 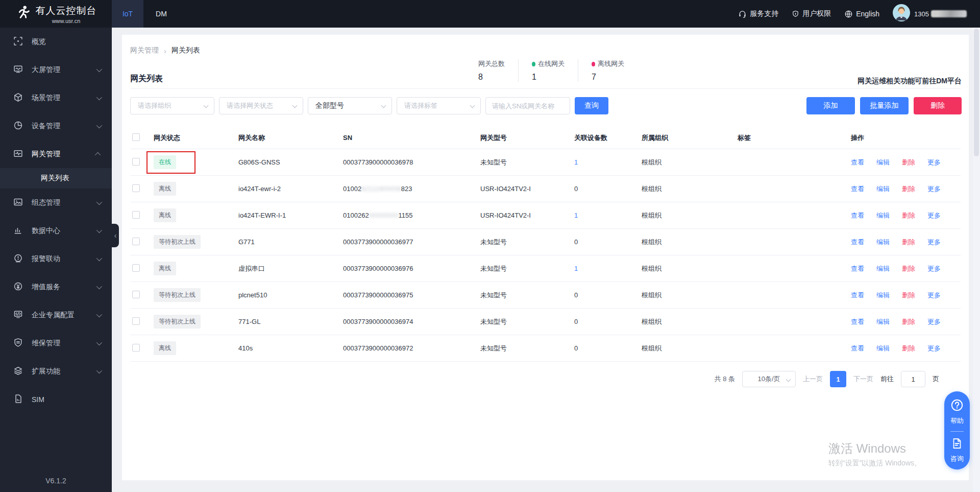 I want to click on app-logo: 有人云控制台 www.usr.cn, so click(x=56, y=14).